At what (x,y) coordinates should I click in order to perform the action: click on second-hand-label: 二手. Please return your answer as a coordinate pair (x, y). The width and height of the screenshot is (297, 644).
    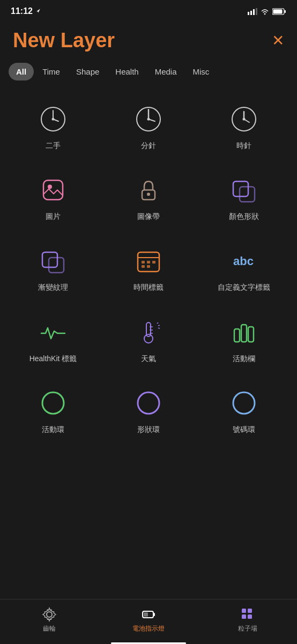
    Looking at the image, I should click on (53, 145).